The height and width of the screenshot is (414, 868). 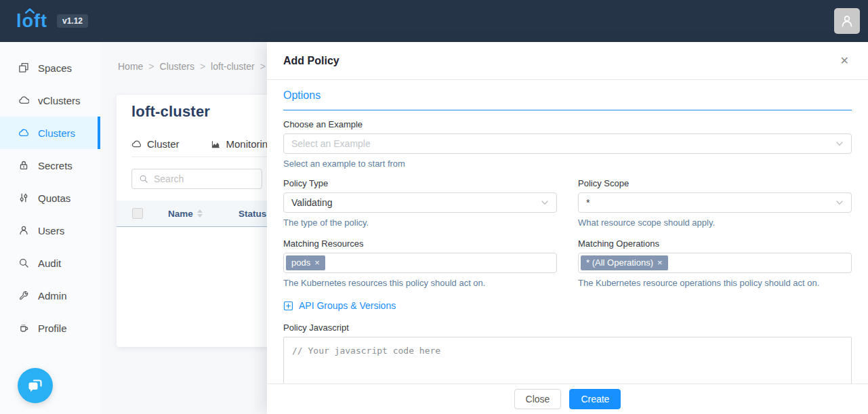 I want to click on vcluster-icon, so click(x=24, y=100).